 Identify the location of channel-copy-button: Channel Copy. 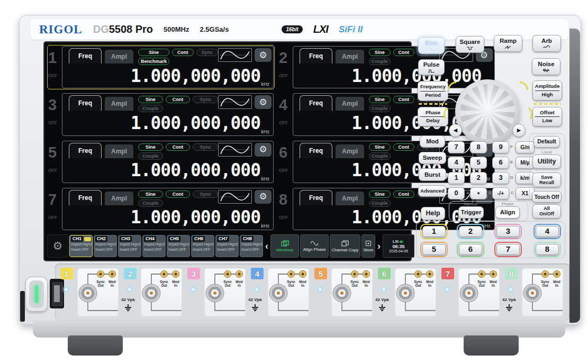
(345, 246).